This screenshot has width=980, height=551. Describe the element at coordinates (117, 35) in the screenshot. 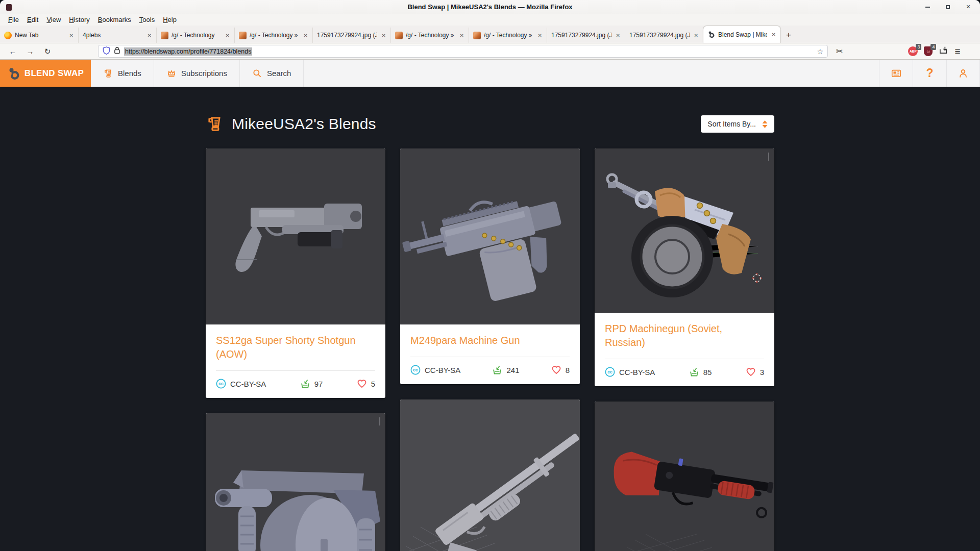

I see `tab-4plebs: 4plebs ✕` at that location.